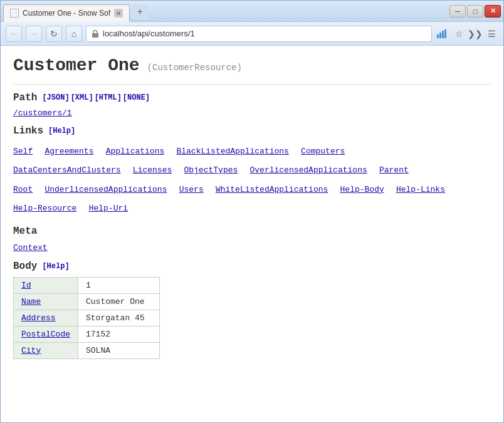  What do you see at coordinates (46, 285) in the screenshot?
I see `table-key-cell: Id` at bounding box center [46, 285].